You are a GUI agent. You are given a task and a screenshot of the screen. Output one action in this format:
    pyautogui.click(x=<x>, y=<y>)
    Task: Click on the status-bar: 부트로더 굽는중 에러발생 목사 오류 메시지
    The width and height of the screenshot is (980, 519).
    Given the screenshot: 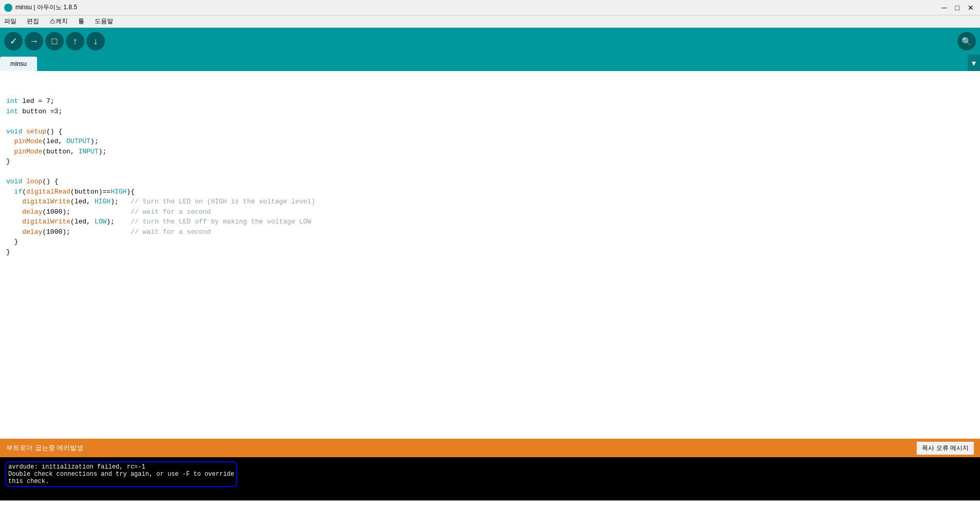 What is the action you would take?
    pyautogui.click(x=490, y=448)
    